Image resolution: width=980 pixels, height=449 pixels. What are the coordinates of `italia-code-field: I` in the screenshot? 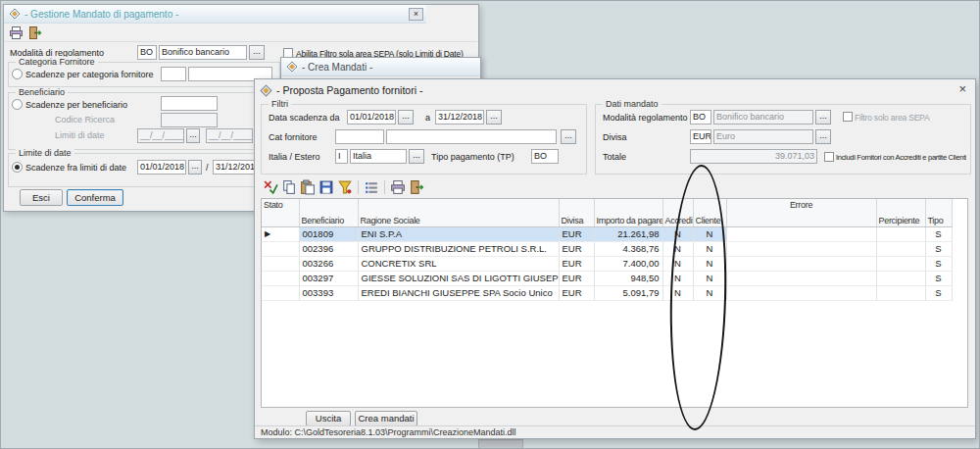 It's located at (341, 157).